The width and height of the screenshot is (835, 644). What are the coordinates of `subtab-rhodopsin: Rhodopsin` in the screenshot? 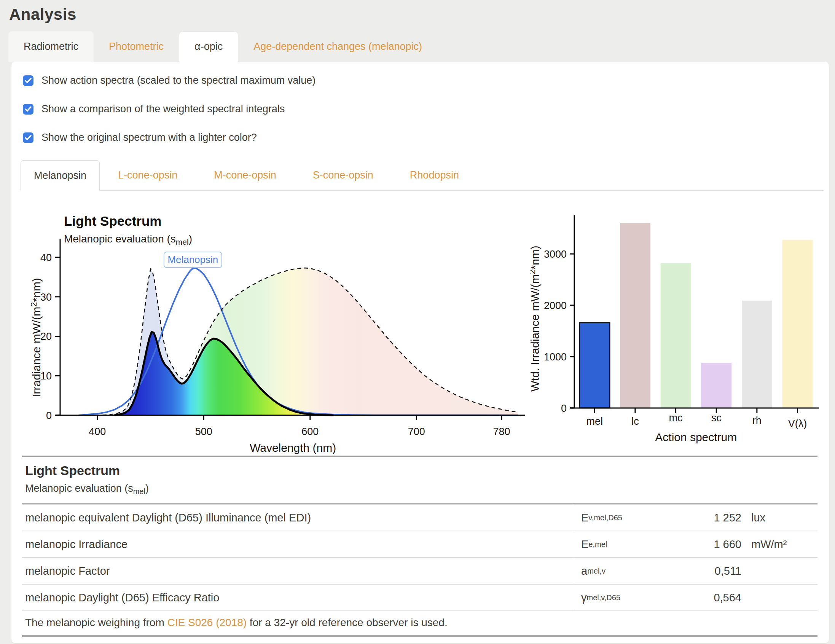 It's located at (434, 175).